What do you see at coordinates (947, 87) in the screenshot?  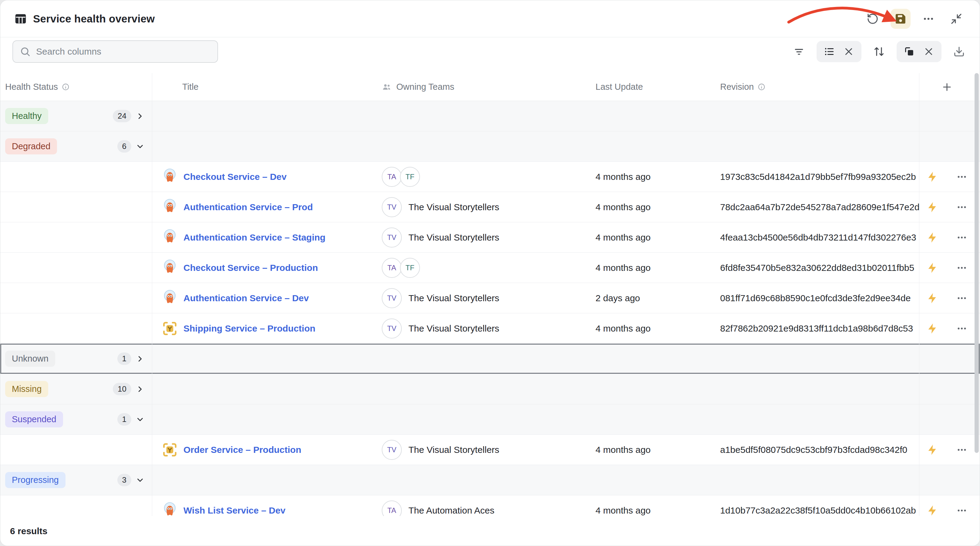 I see `add-column-button` at bounding box center [947, 87].